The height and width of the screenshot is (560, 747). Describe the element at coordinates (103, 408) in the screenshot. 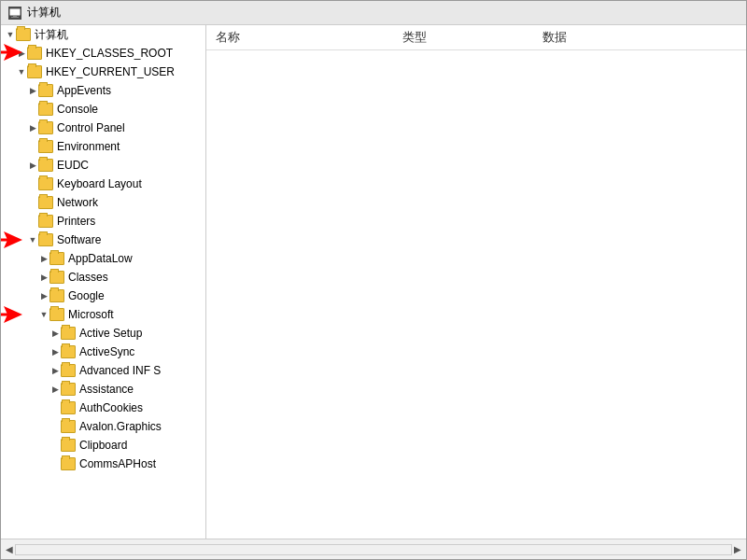

I see `tree-item-authcookies: AuthCookies` at that location.